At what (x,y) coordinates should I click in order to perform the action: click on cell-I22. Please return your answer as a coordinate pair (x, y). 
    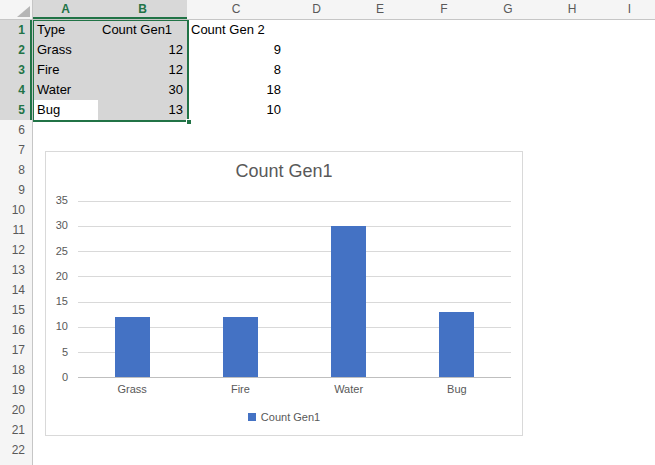
    Looking at the image, I should click on (630, 450).